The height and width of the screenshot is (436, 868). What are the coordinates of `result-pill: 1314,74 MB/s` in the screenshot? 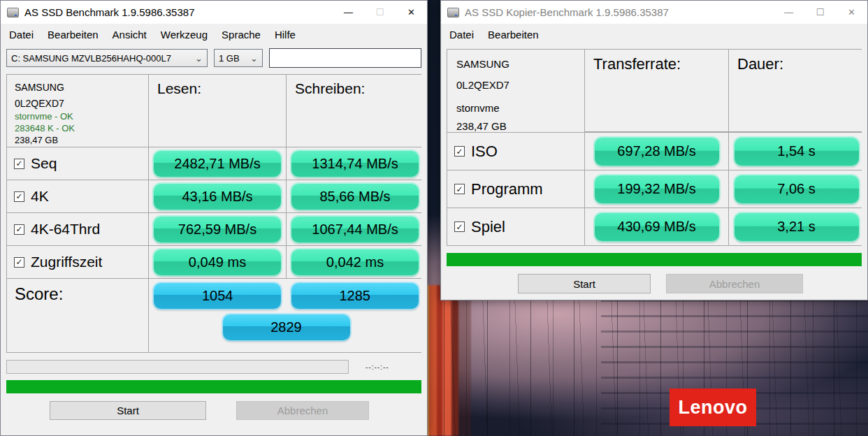 It's located at (355, 164).